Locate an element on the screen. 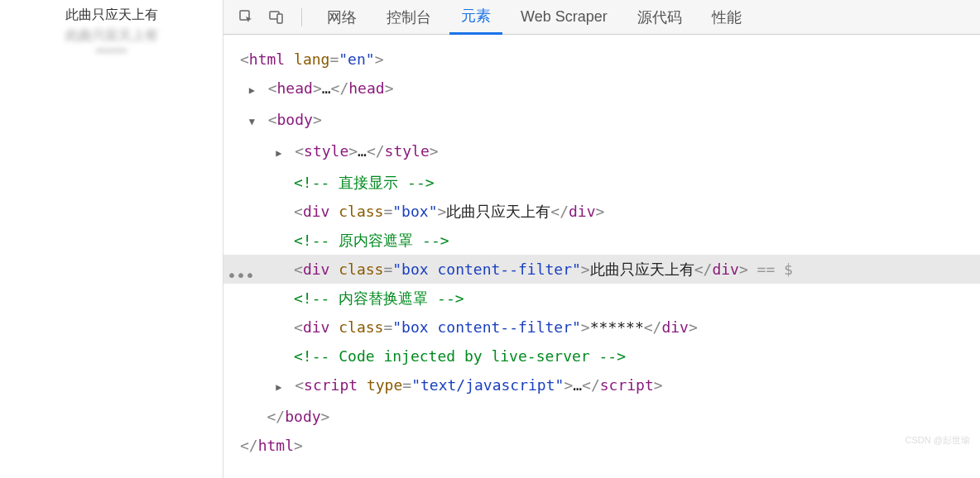 The height and width of the screenshot is (478, 980). tab-sources: 源代码 is located at coordinates (660, 17).